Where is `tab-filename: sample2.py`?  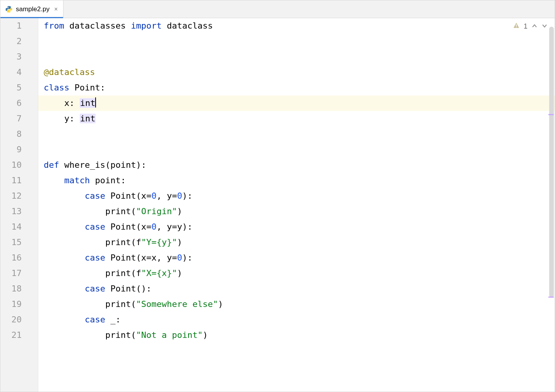 tab-filename: sample2.py is located at coordinates (33, 9).